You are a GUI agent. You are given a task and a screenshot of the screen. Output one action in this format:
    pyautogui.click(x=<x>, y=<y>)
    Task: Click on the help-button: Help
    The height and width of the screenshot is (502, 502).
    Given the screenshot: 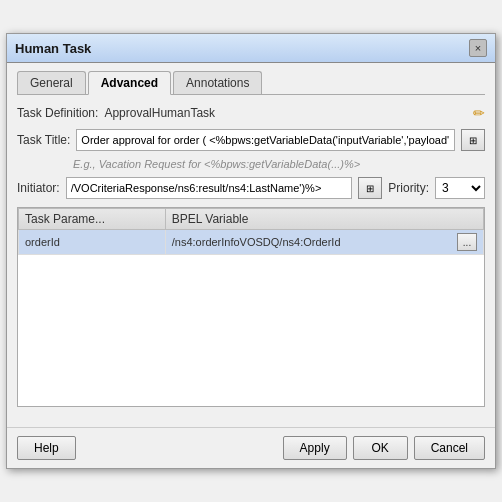 What is the action you would take?
    pyautogui.click(x=46, y=448)
    